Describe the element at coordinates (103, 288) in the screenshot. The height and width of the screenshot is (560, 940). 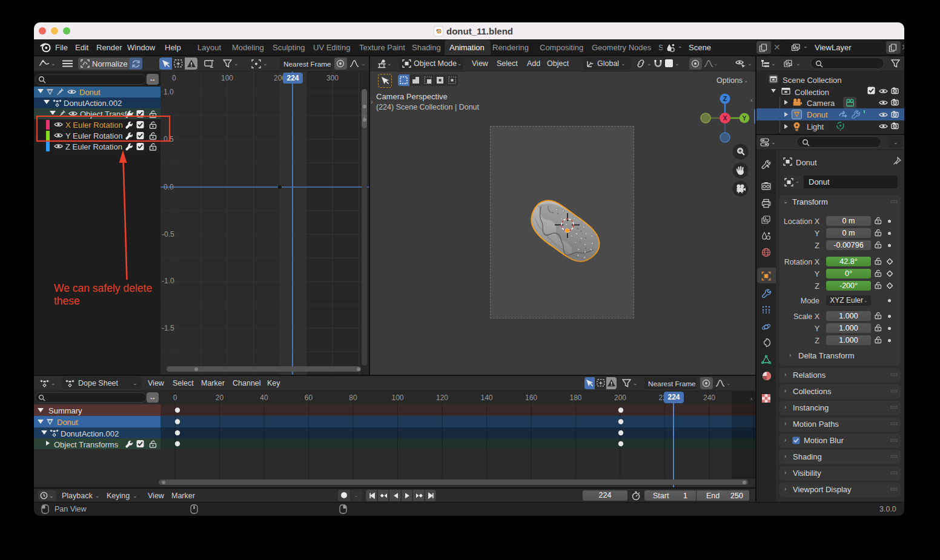
I see `svg-text: We can safely delete` at that location.